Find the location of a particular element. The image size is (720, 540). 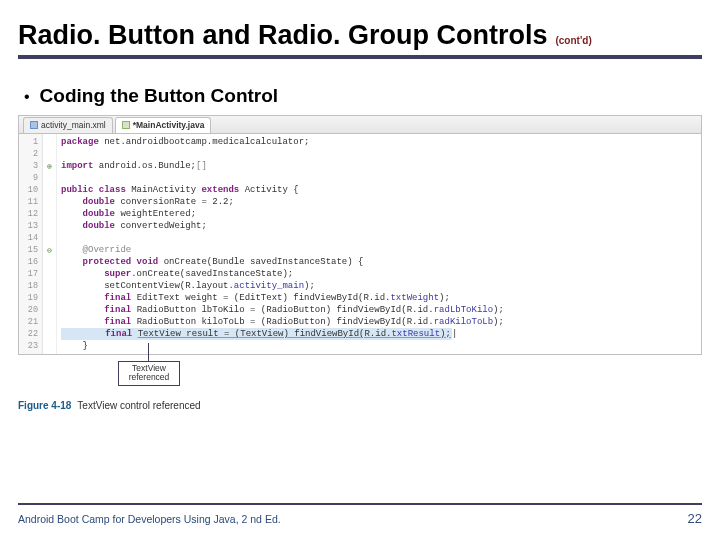

line-number-gutter: 1239 10111213 14151617 18192021 2223 is located at coordinates (31, 244).